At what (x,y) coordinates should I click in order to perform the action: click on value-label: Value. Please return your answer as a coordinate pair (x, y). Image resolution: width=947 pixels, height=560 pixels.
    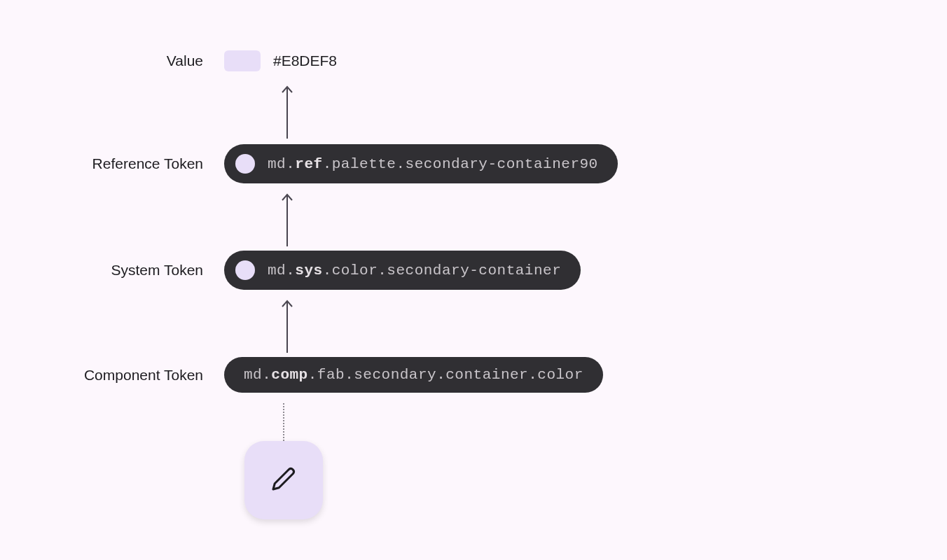
    Looking at the image, I should click on (112, 61).